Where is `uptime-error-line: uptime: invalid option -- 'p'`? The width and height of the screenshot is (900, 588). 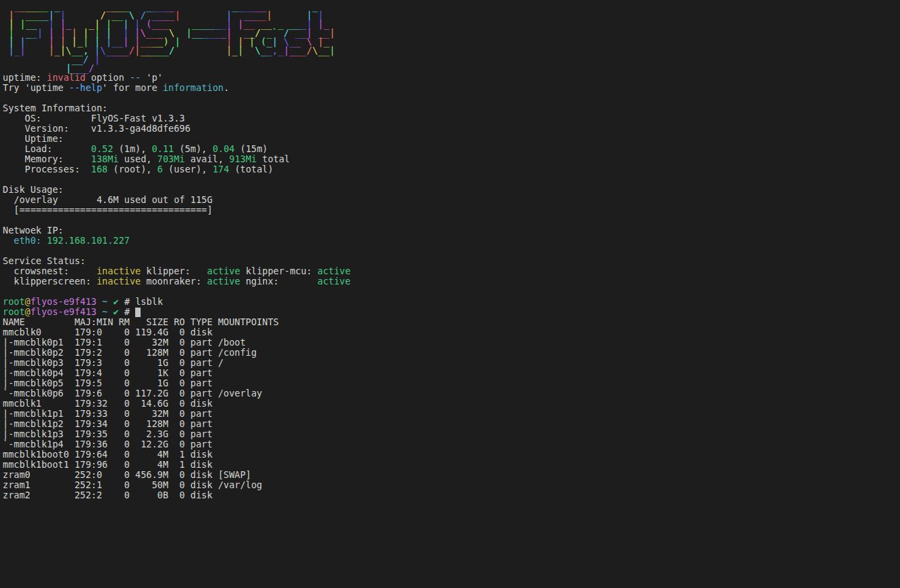
uptime-error-line: uptime: invalid option -- 'p' is located at coordinates (451, 77).